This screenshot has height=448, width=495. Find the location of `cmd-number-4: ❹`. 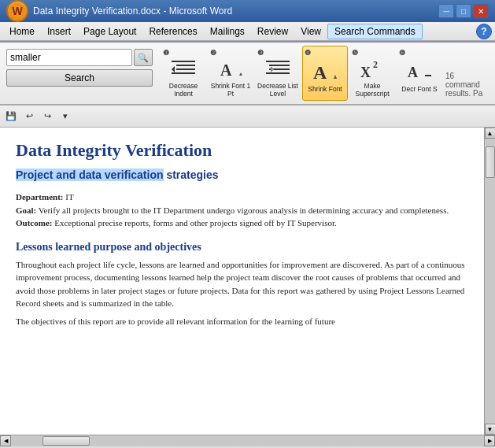

cmd-number-4: ❹ is located at coordinates (308, 53).